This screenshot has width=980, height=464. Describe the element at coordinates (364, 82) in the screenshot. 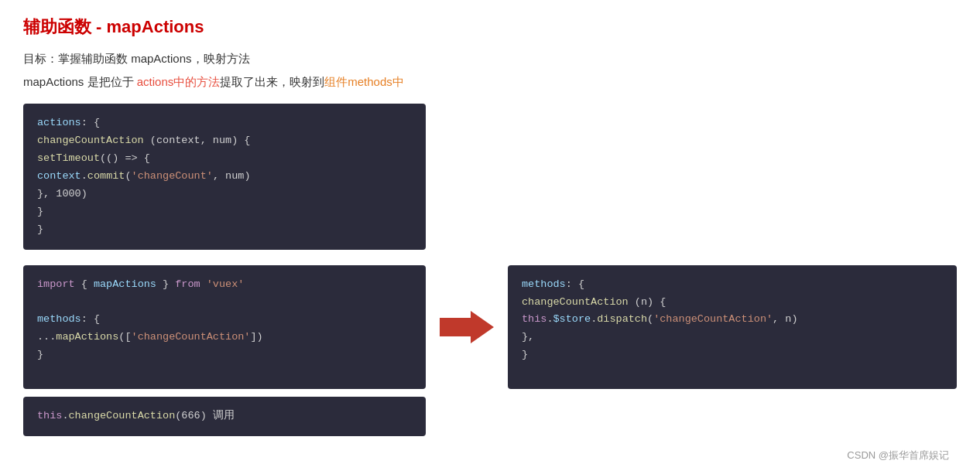

I see `desc2-highlight2: 组件methods中` at that location.